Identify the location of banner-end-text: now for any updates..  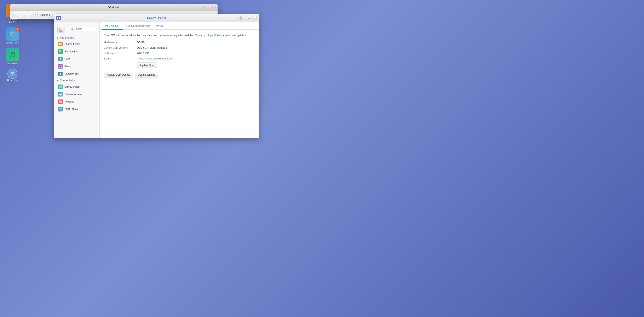
(234, 35).